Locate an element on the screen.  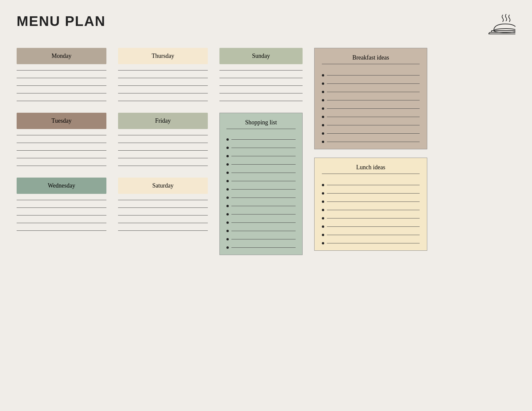
column-1: Monday Tuesday Wednesday is located at coordinates (62, 145).